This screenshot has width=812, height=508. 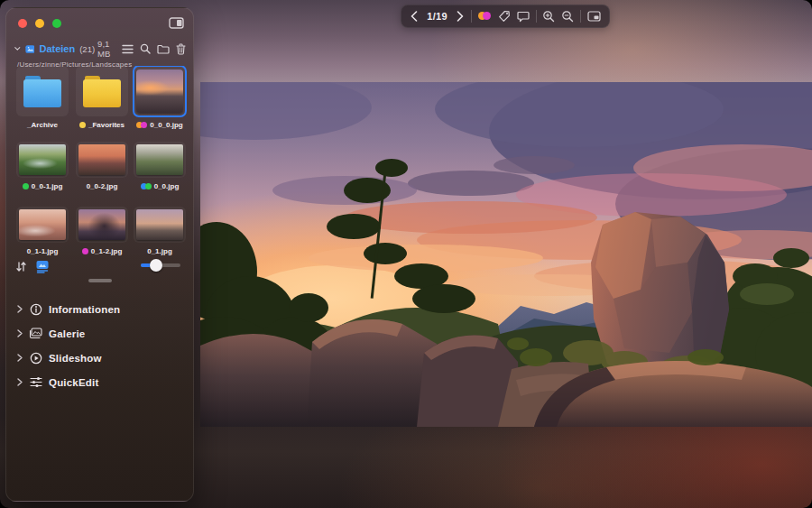 What do you see at coordinates (99, 346) in the screenshot?
I see `sidebar-sections: Informationen Galerie Slideshow QuickEdi…` at bounding box center [99, 346].